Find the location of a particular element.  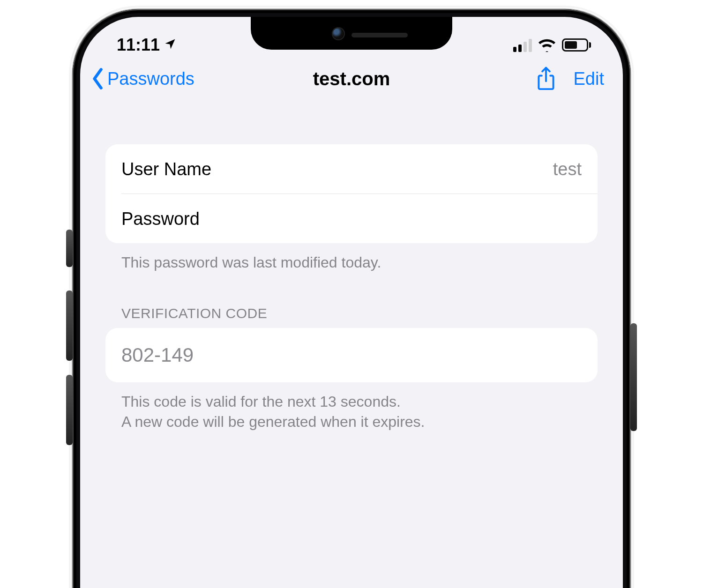

mute-switch is located at coordinates (69, 248).